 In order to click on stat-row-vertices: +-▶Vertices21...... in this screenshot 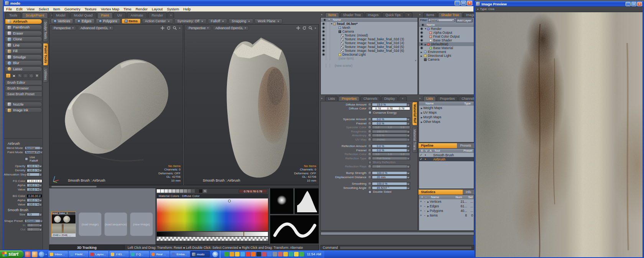, I will do `click(446, 202)`.